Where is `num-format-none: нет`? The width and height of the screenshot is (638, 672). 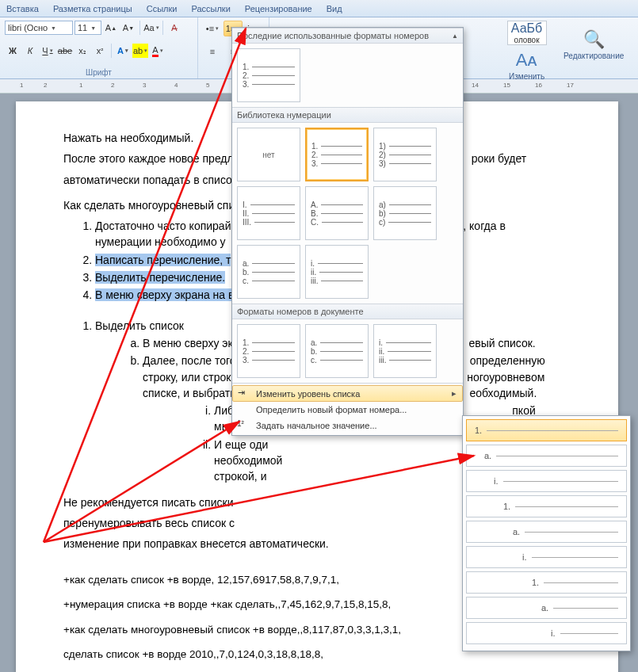
num-format-none: нет is located at coordinates (269, 155).